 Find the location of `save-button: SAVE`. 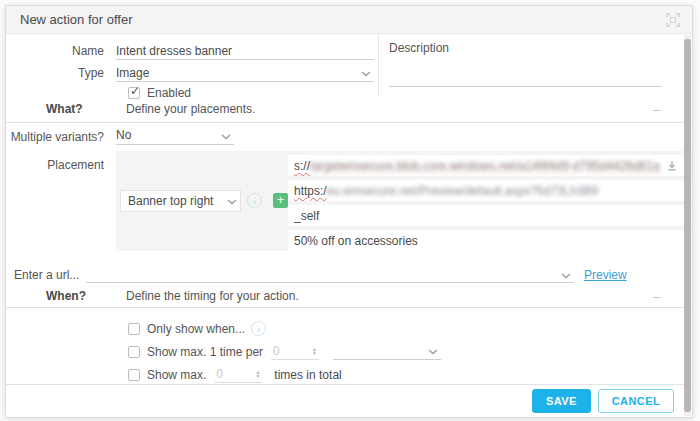

save-button: SAVE is located at coordinates (562, 401).